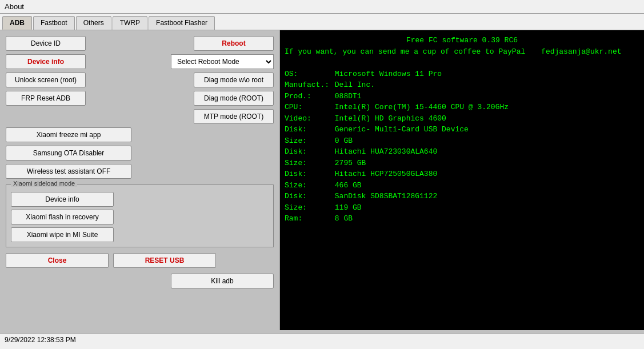 This screenshot has height=349, width=644. What do you see at coordinates (355, 85) in the screenshot?
I see `console-manufact-value: Dell Inc.` at bounding box center [355, 85].